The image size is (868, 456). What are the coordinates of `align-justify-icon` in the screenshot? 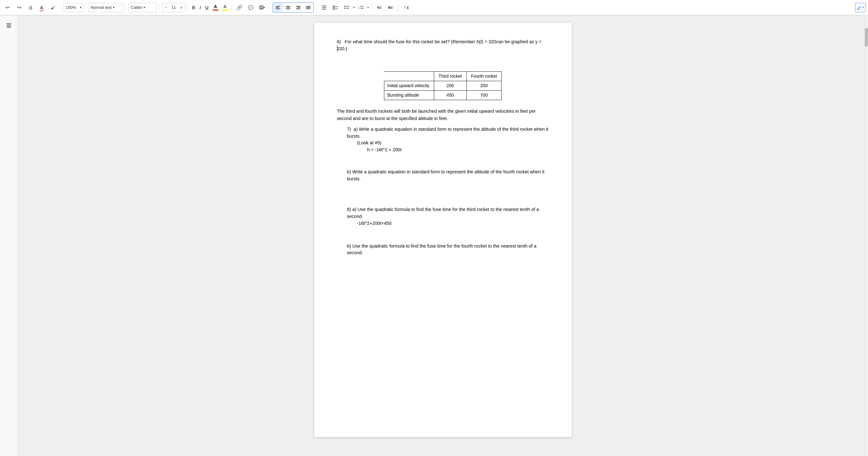 It's located at (308, 7).